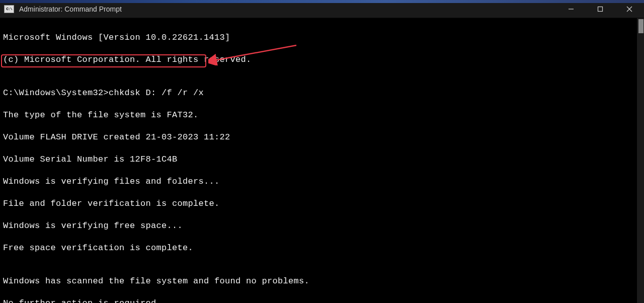 The width and height of the screenshot is (644, 303). Describe the element at coordinates (322, 137) in the screenshot. I see `terminal-line: Volume FLASH DRIVE created 21-03-2023 11…` at that location.